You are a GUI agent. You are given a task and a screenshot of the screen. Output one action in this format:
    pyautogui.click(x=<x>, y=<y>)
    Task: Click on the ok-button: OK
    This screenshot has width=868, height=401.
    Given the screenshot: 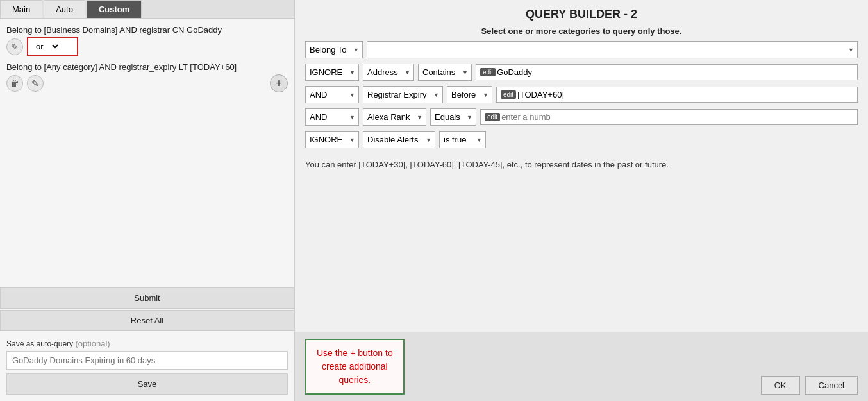 What is the action you would take?
    pyautogui.click(x=781, y=385)
    